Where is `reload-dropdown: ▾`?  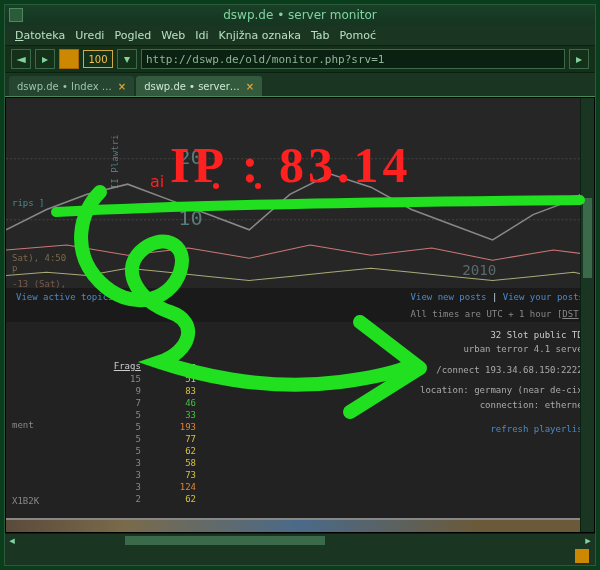
reload-dropdown: ▾ is located at coordinates (127, 59).